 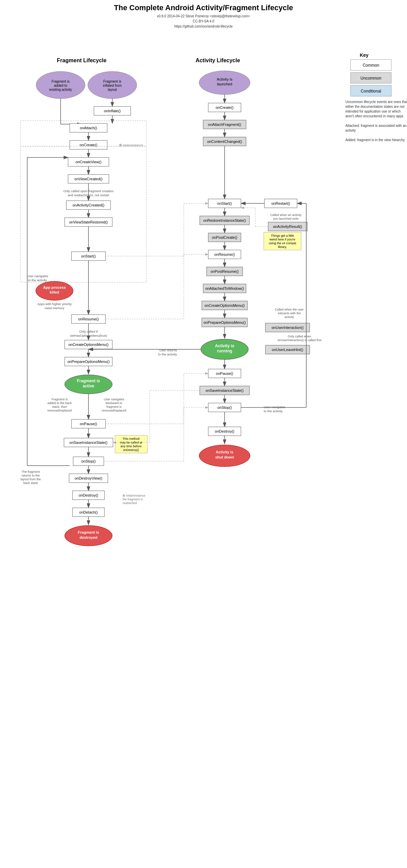 What do you see at coordinates (225, 288) in the screenshot?
I see `onAttachedToWindow-text: onAttachedToWindow()` at bounding box center [225, 288].